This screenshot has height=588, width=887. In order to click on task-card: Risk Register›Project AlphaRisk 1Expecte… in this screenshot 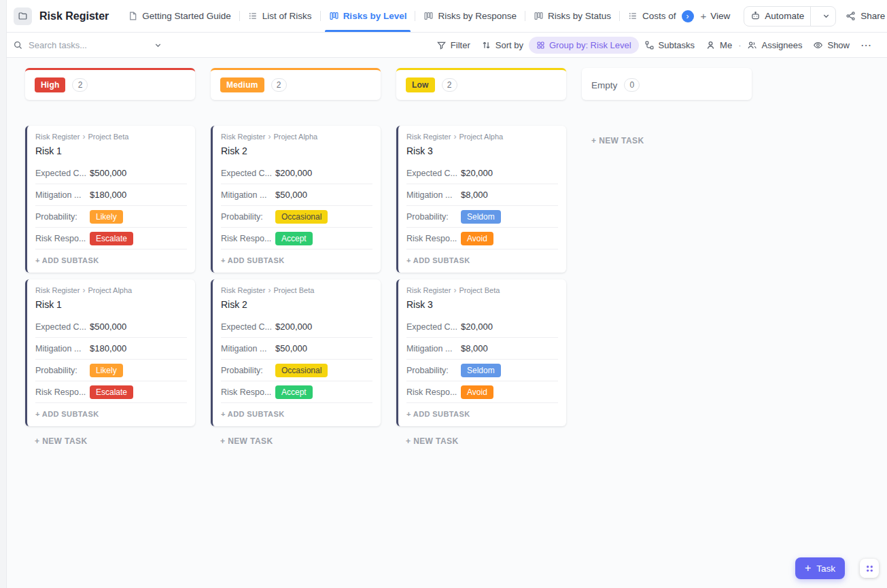, I will do `click(110, 353)`.